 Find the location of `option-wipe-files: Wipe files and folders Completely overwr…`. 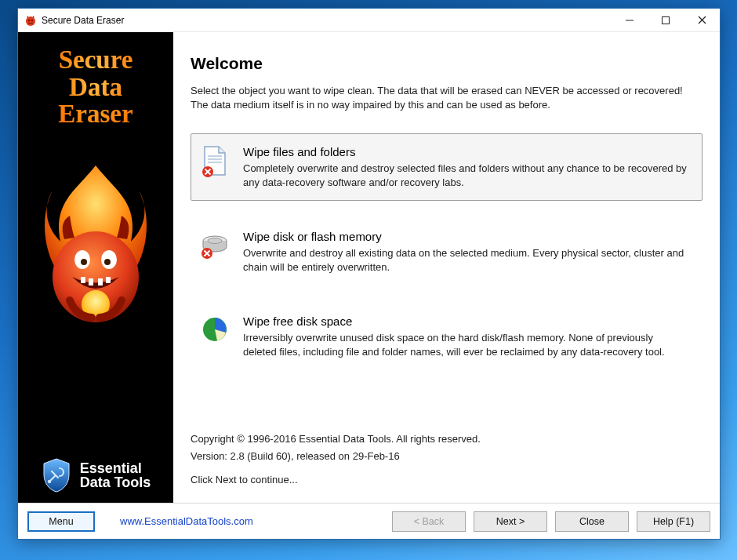

option-wipe-files: Wipe files and folders Completely overwr… is located at coordinates (447, 167).